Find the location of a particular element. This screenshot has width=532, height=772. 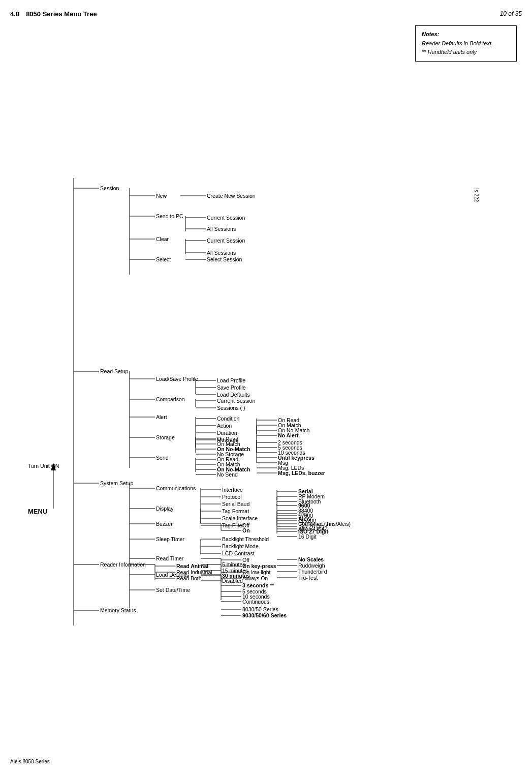

backlight-mode-label: Backlight Mode is located at coordinates (240, 546).